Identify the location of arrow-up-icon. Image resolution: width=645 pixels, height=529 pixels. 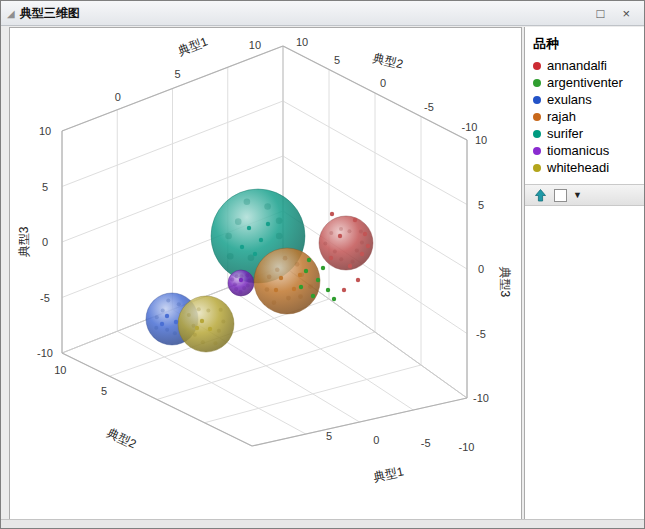
(540, 196).